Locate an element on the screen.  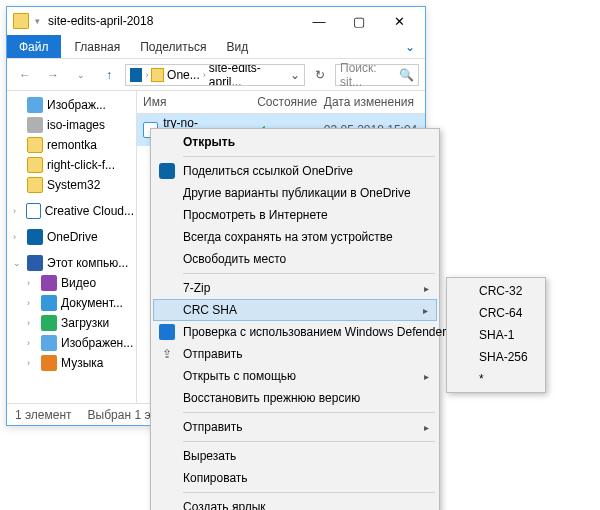
tab-share: Поделиться is located at coordinates (173, 46).